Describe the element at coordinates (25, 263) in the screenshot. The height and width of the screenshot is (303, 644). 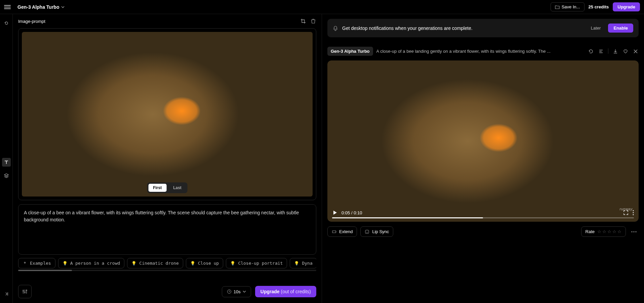
I see `sparkle-icon` at that location.